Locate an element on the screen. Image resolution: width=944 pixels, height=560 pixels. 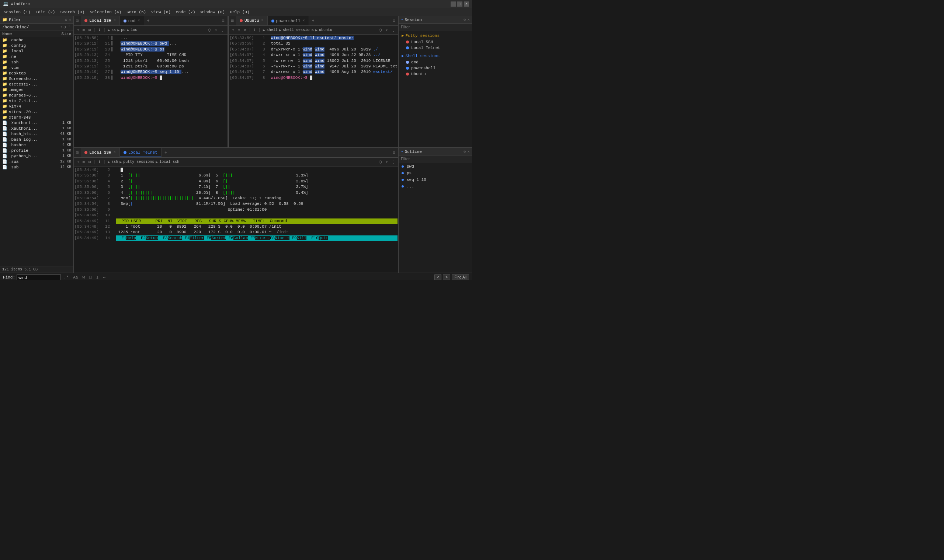
session-item-local-telnet: Local Telnet is located at coordinates (435, 48).